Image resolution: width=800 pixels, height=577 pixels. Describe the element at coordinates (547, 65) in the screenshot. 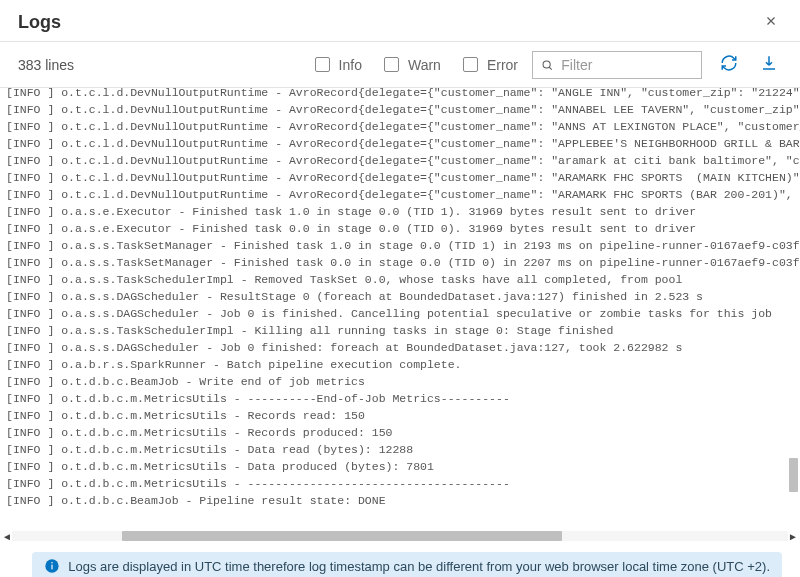

I see `search-icon` at that location.